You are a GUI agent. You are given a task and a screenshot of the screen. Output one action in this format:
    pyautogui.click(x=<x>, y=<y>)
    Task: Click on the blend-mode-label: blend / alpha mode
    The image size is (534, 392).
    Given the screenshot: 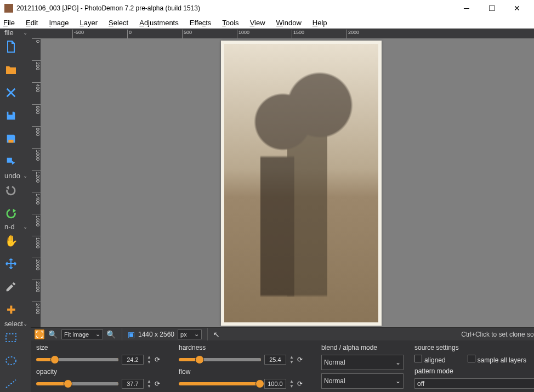 What is the action you would take?
    pyautogui.click(x=362, y=348)
    